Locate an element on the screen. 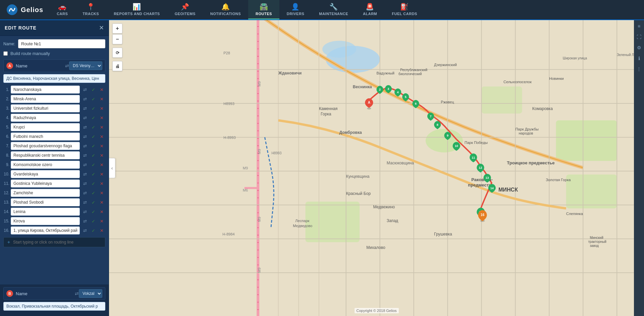 The image size is (644, 316). nav-item-geoitems: 📌GEOITEMS is located at coordinates (185, 10).